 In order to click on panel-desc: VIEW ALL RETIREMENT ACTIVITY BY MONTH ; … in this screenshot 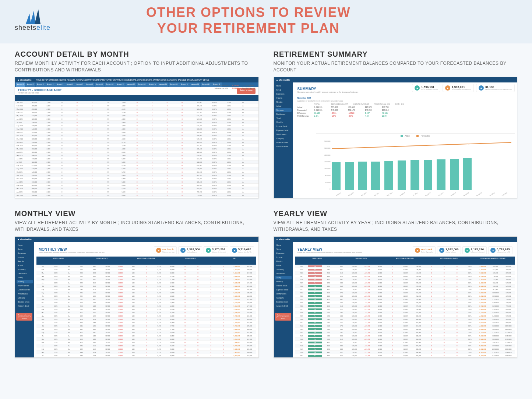, I will do `click(137, 226)`.